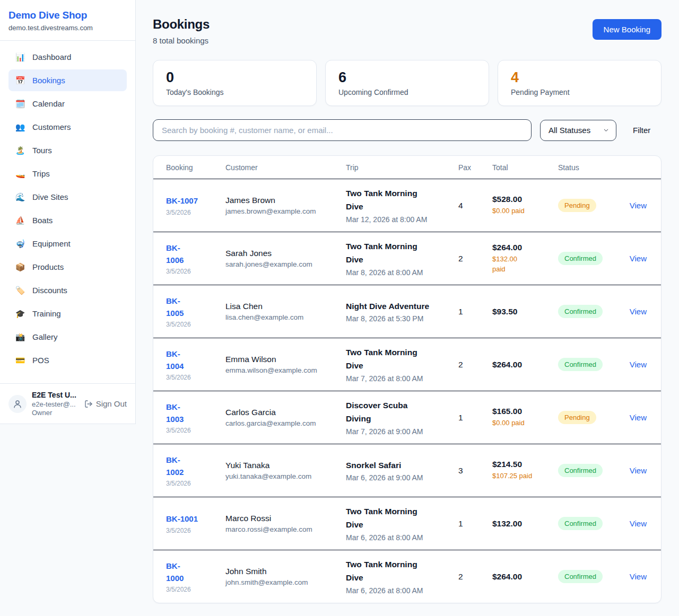  Describe the element at coordinates (20, 57) in the screenshot. I see `dashboard-icon: 📊` at that location.